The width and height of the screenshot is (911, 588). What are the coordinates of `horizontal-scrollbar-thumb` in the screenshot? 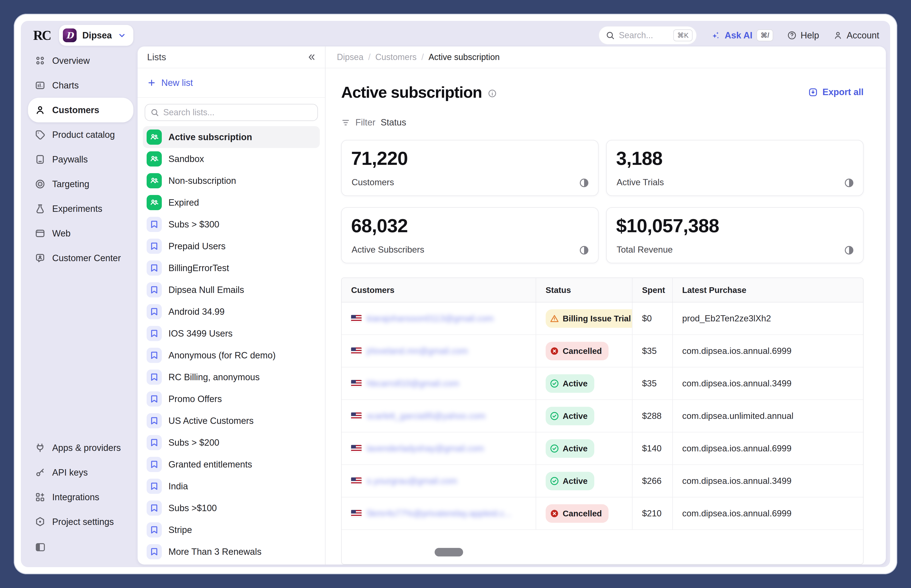 It's located at (449, 552).